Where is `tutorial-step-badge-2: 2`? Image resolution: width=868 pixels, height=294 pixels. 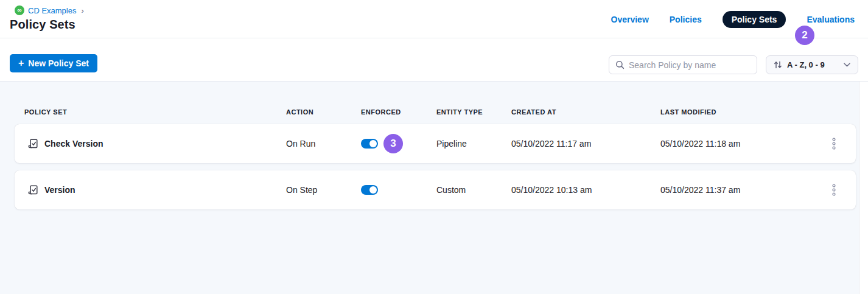 tutorial-step-badge-2: 2 is located at coordinates (805, 35).